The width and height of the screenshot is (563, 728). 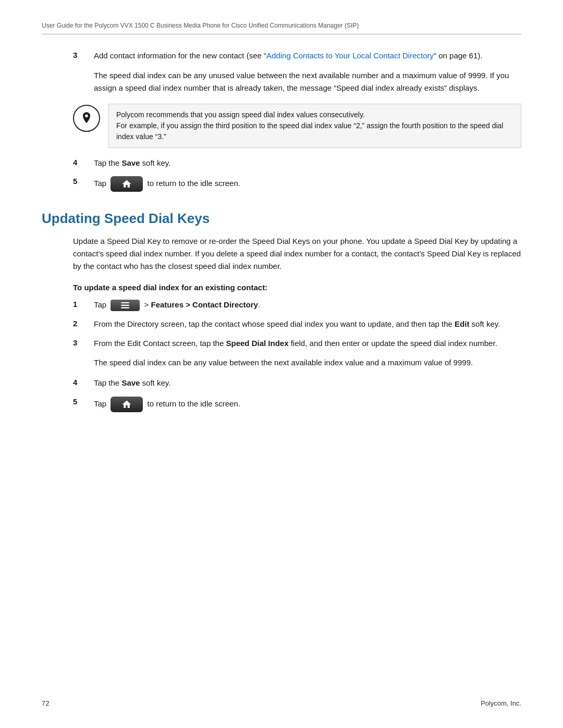 I want to click on step-5-item: 5 Tap to return to the idle screen., so click(x=297, y=184).